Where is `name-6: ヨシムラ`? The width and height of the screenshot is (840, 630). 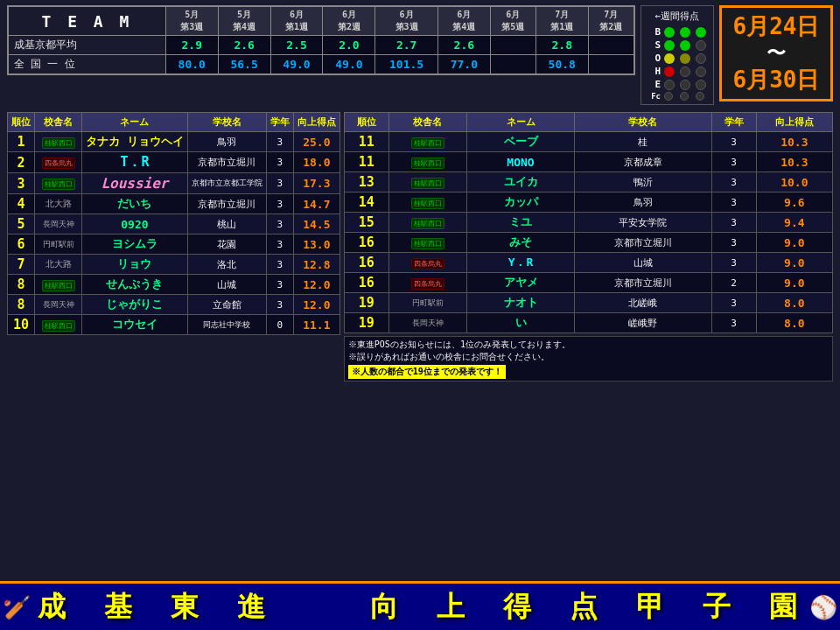 name-6: ヨシムラ is located at coordinates (135, 245).